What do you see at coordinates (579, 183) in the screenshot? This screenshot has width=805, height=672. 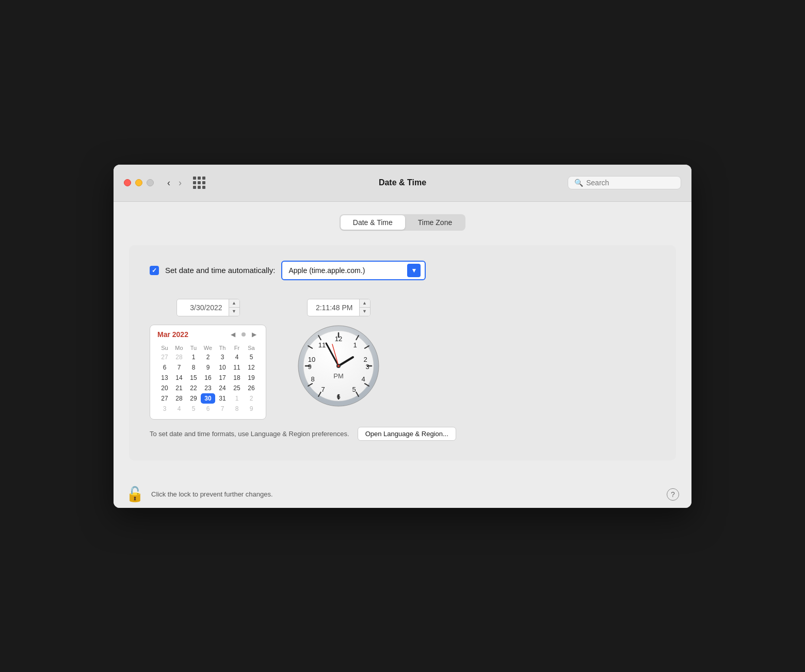 I see `search-icon: 🔍` at bounding box center [579, 183].